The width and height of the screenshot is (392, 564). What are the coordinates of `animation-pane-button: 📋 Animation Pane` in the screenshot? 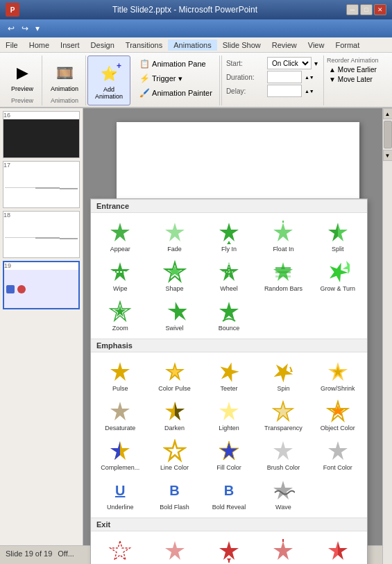 It's located at (176, 64).